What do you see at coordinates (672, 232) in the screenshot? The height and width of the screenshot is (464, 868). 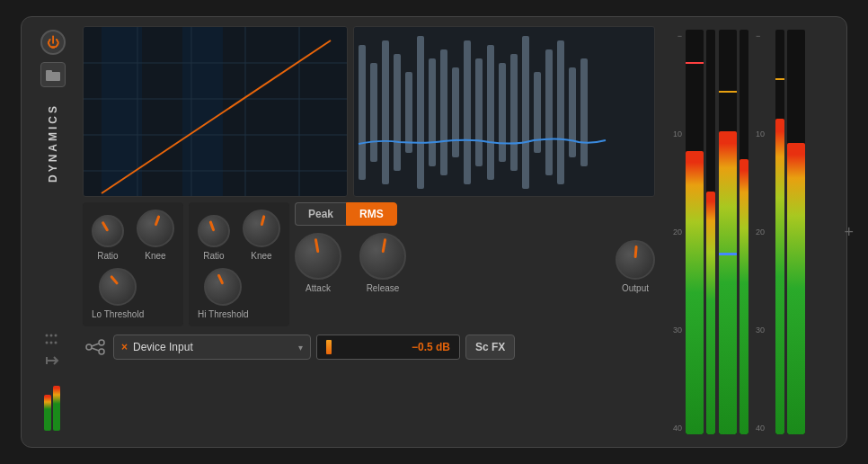 I see `meter-scale-20-left: 20` at bounding box center [672, 232].